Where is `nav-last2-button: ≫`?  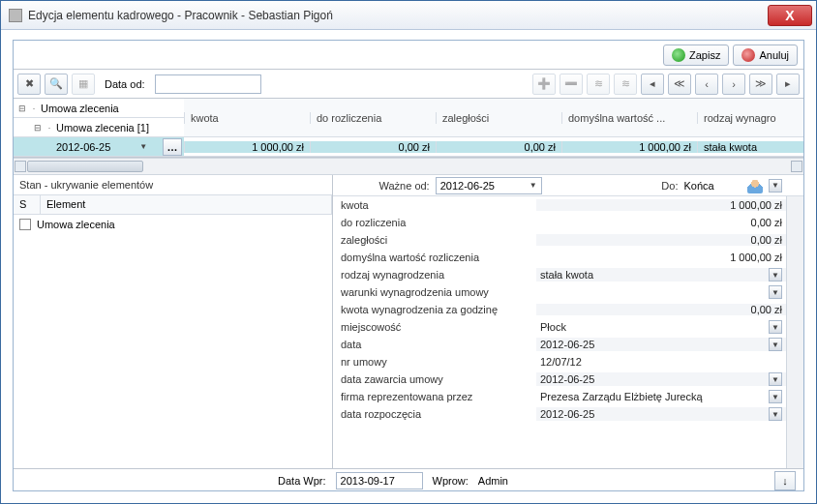 nav-last2-button: ≫ is located at coordinates (761, 84).